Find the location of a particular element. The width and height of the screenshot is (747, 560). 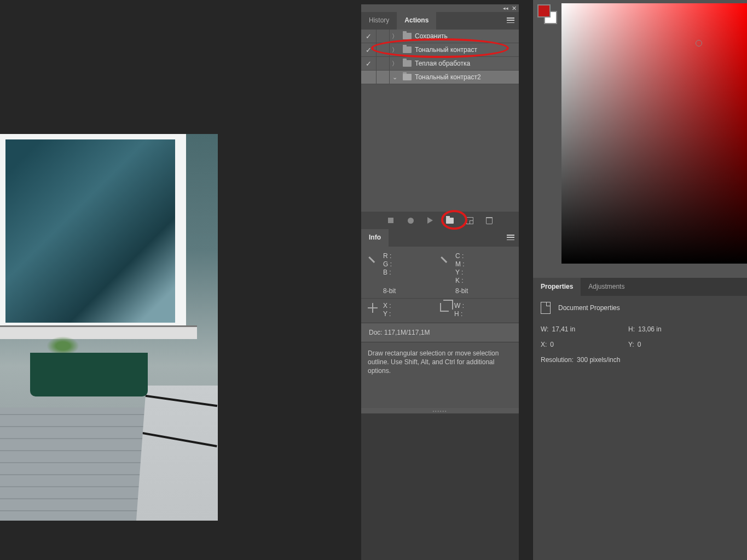

stop-button is located at coordinates (391, 220).